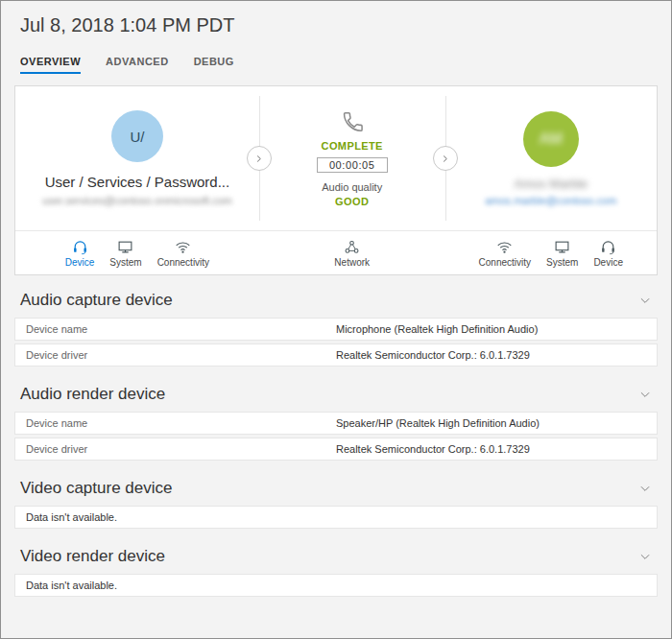 The height and width of the screenshot is (639, 672). Describe the element at coordinates (214, 65) in the screenshot. I see `tab-debug: DEBUG` at that location.